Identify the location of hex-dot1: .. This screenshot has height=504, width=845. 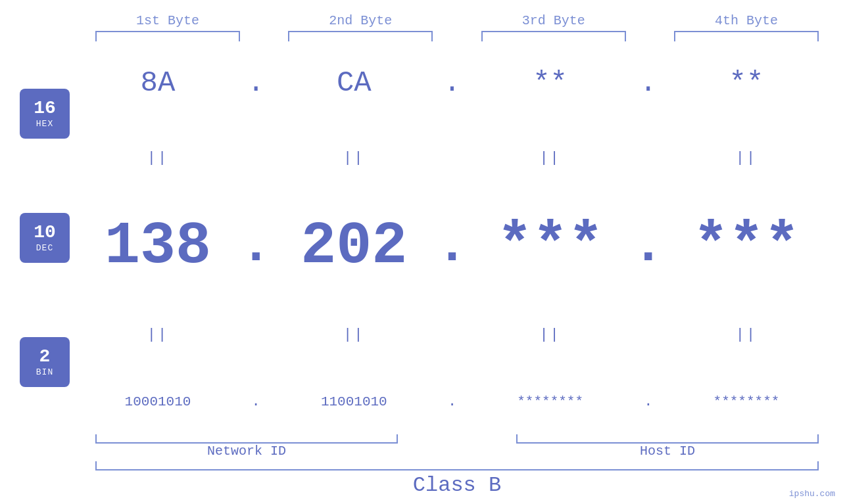
(256, 83).